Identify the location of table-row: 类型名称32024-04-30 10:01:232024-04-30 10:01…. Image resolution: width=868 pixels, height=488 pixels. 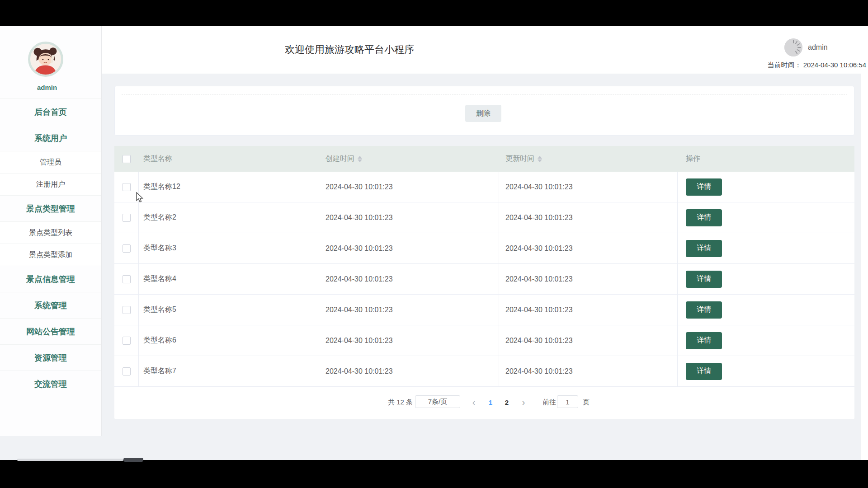
(485, 249).